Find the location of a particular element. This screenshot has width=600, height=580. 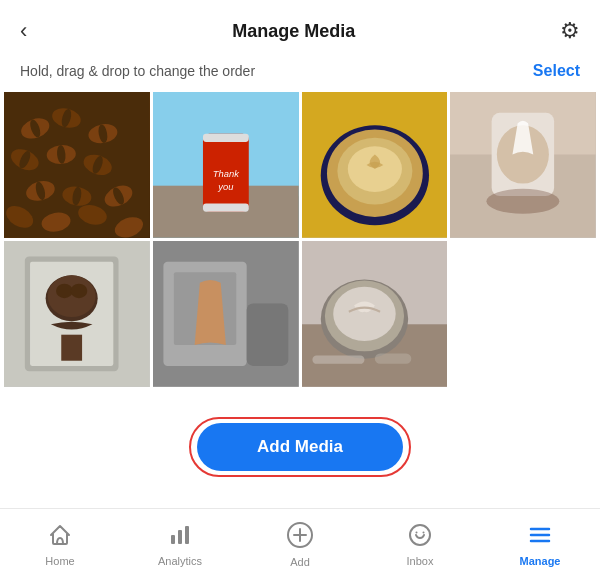

manage-icon is located at coordinates (540, 537).